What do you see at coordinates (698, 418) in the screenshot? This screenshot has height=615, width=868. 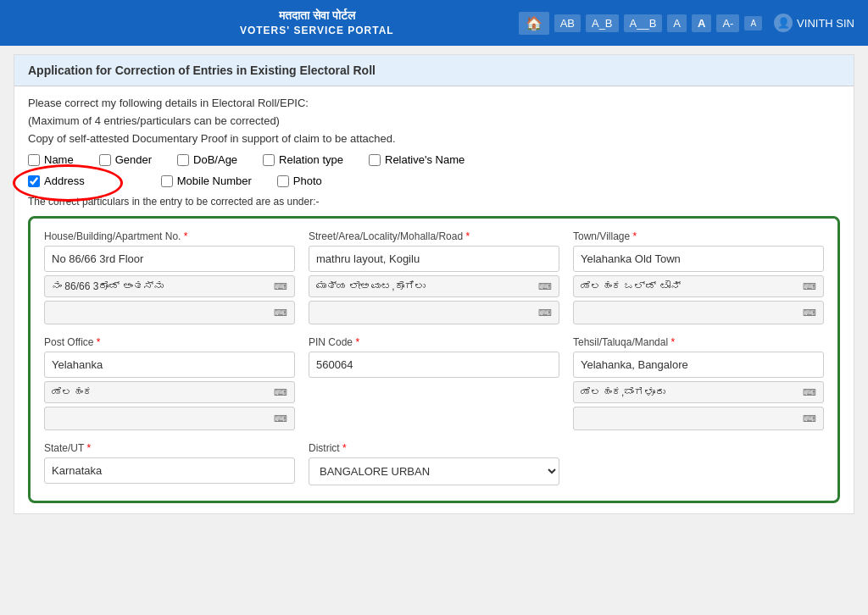 I see `tehsil-extra-input: ⌨` at bounding box center [698, 418].